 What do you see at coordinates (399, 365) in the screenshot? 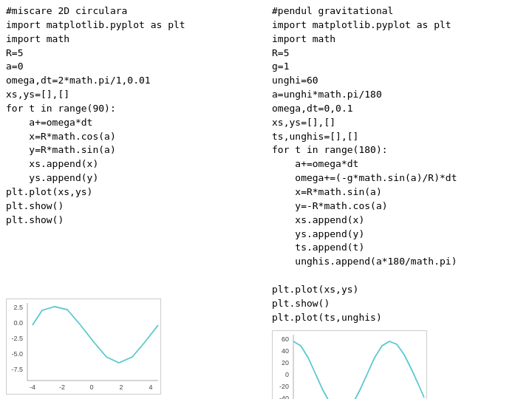
I see `right-chart-area: 60 40 20 0 -20 -40 -60 0 25 50 75 100 12…` at bounding box center [399, 365].